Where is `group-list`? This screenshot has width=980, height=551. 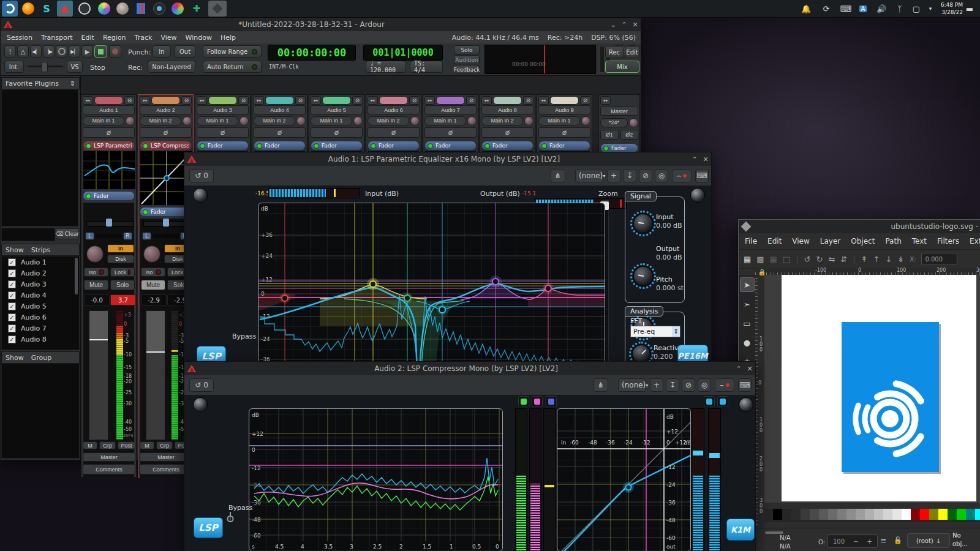
group-list is located at coordinates (40, 411).